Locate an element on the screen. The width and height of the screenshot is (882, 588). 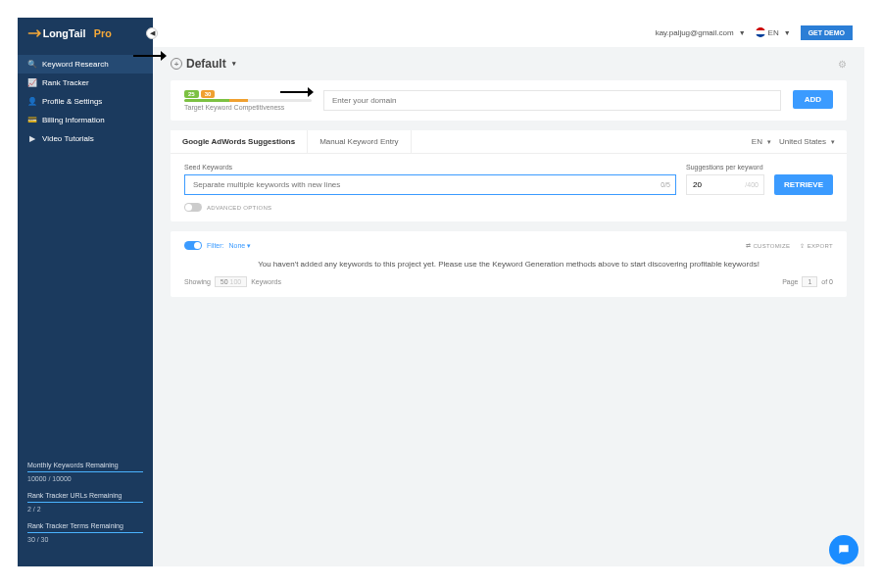
keyword-card: Google AdWords Suggestions Manual Keywor… is located at coordinates (509, 176).